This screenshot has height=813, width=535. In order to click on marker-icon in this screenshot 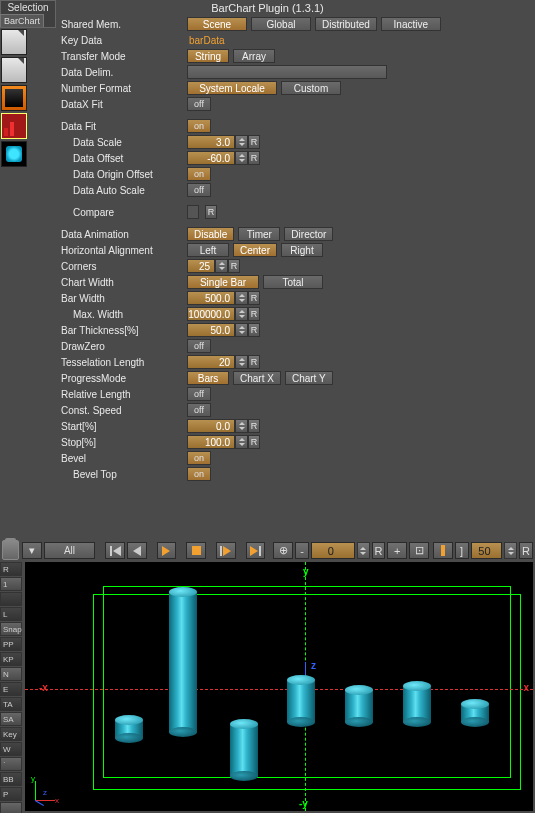, I will do `click(443, 550)`.